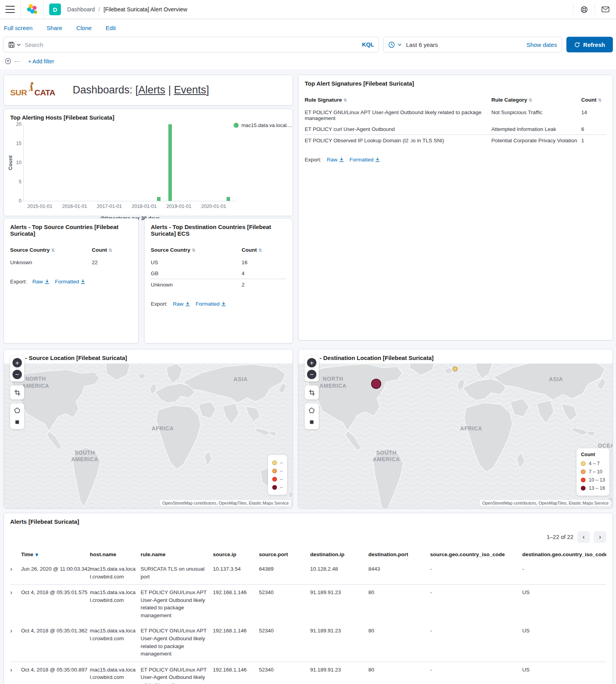  I want to click on table-cell: 52340, so click(284, 643).